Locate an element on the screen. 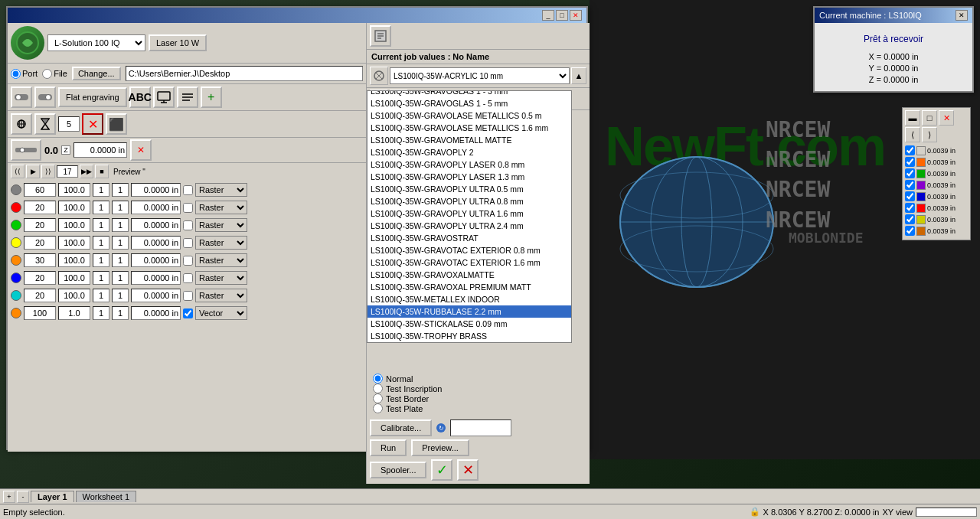  toggle-icon is located at coordinates (21, 97).